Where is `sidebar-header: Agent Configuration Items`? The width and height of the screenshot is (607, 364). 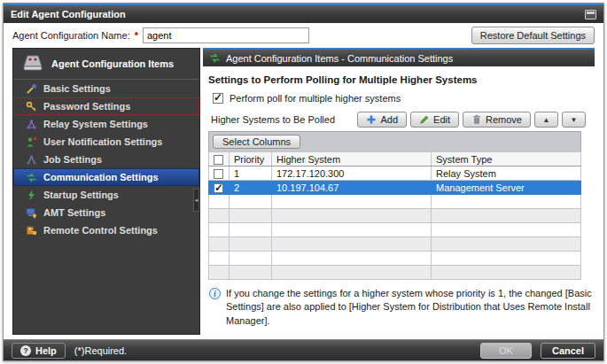
sidebar-header: Agent Configuration Items is located at coordinates (106, 64).